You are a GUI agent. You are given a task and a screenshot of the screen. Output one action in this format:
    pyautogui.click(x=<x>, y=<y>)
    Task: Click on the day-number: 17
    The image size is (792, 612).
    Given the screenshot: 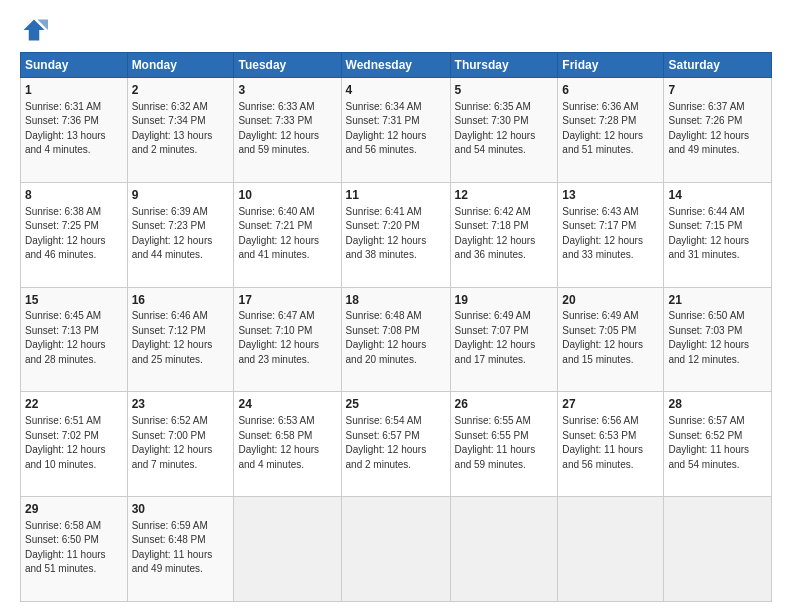 What is the action you would take?
    pyautogui.click(x=287, y=300)
    